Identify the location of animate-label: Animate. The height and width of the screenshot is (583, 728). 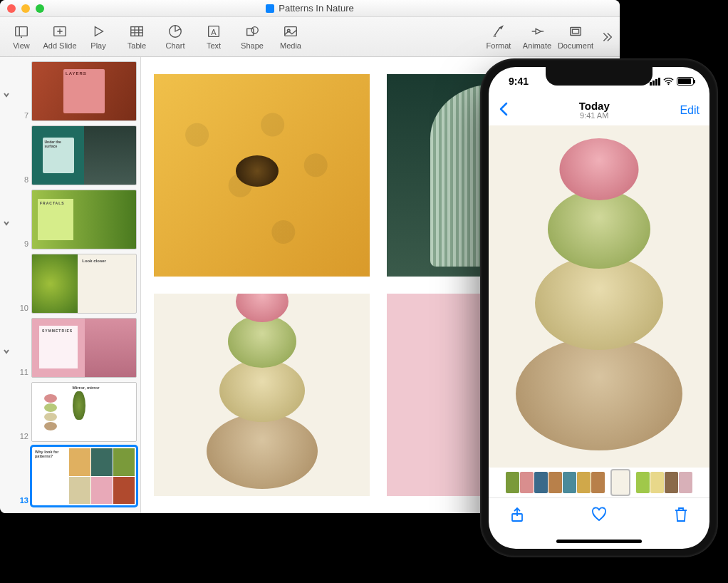
(537, 46).